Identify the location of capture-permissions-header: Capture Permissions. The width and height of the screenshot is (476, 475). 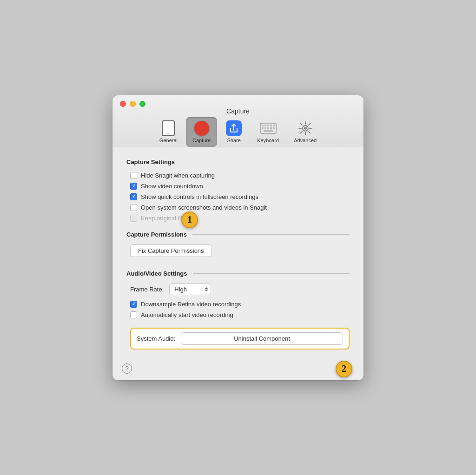
(238, 234).